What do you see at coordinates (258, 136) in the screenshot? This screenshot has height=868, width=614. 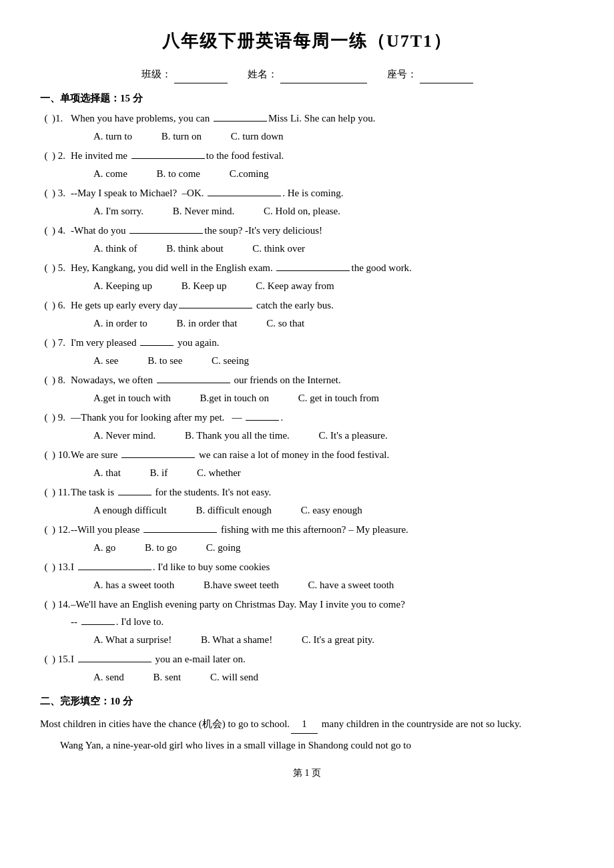 I see `q1-optC: C. turn down` at bounding box center [258, 136].